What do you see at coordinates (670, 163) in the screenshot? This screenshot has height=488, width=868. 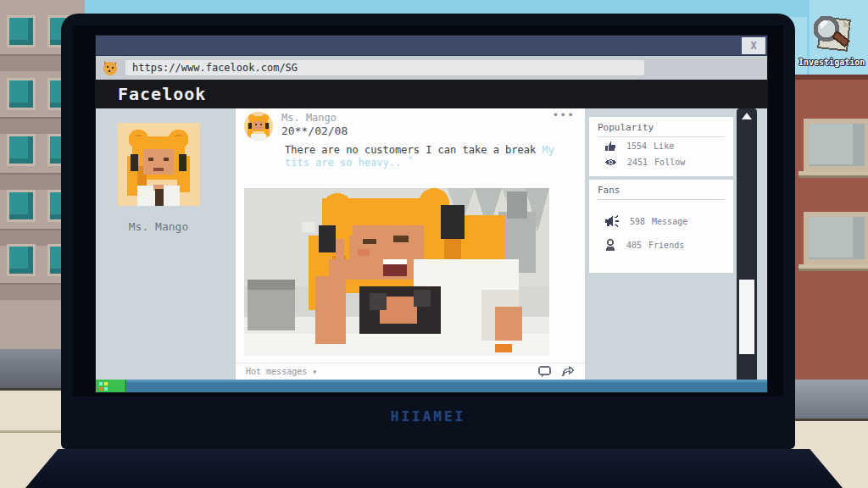 I see `follow-label: Follow` at bounding box center [670, 163].